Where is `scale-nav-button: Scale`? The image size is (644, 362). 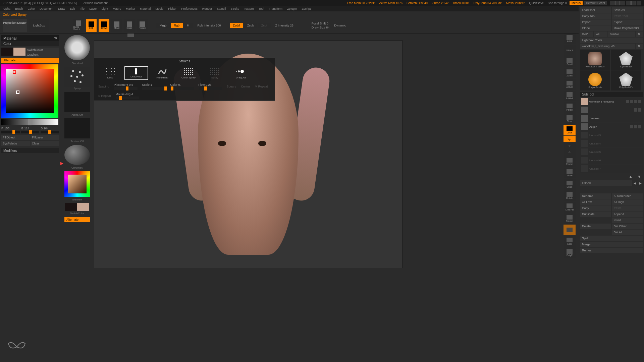
scale-nav-button: Scale is located at coordinates (570, 184).